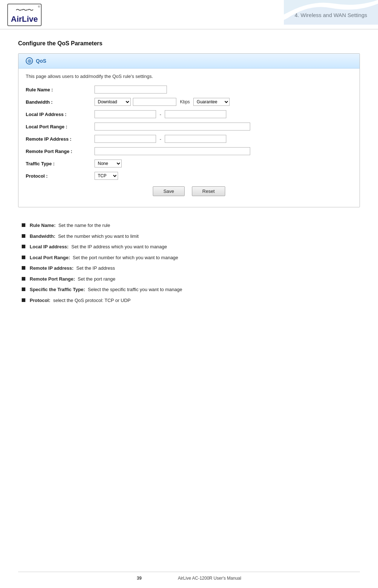 The height and width of the screenshot is (588, 378). Describe the element at coordinates (189, 301) in the screenshot. I see `list-item: Protocol: select the QoS protocol: TCP o…` at that location.